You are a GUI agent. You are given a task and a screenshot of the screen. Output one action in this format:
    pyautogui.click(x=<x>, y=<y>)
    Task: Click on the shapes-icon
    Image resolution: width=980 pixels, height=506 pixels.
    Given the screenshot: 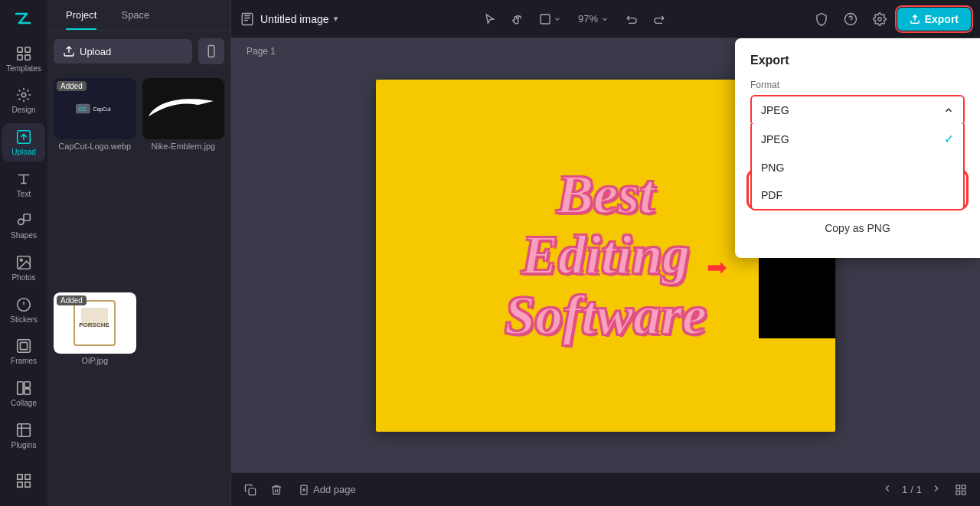 What is the action you would take?
    pyautogui.click(x=24, y=220)
    